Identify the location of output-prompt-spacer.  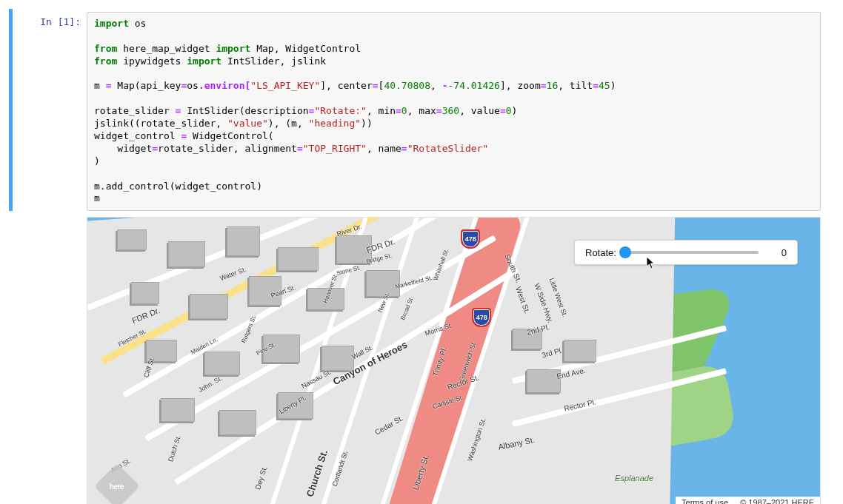
(47, 360).